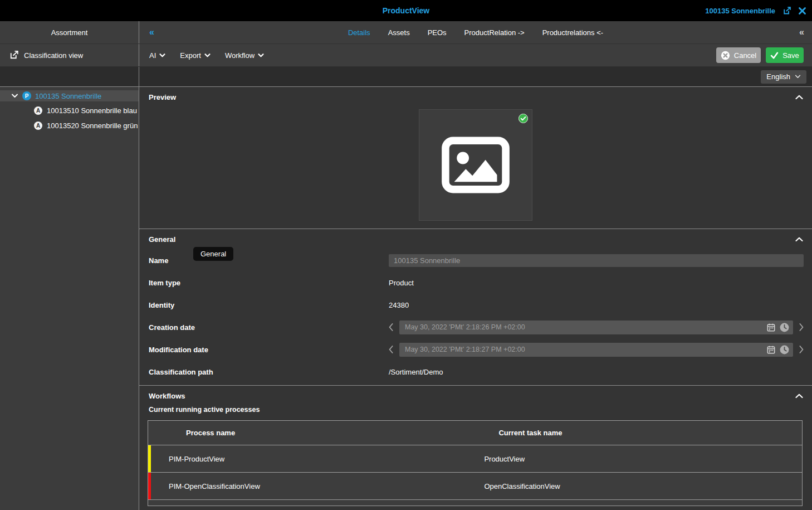 This screenshot has height=510, width=812. What do you see at coordinates (53, 56) in the screenshot?
I see `classification-view-label: Classification view` at bounding box center [53, 56].